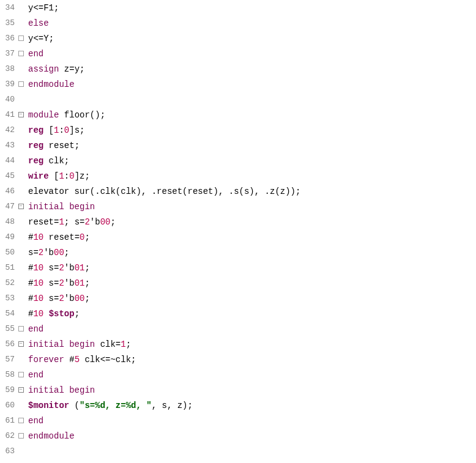  What do you see at coordinates (70, 298) in the screenshot?
I see `token-punct: 'b` at bounding box center [70, 298].